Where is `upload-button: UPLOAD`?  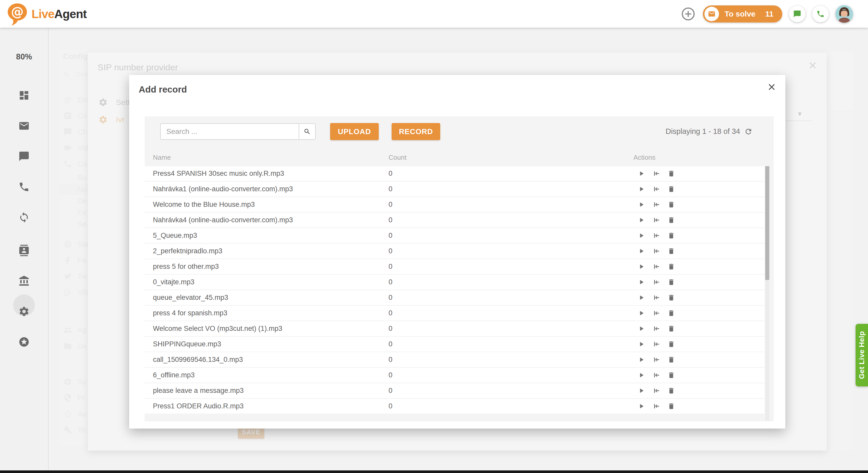
upload-button: UPLOAD is located at coordinates (354, 131).